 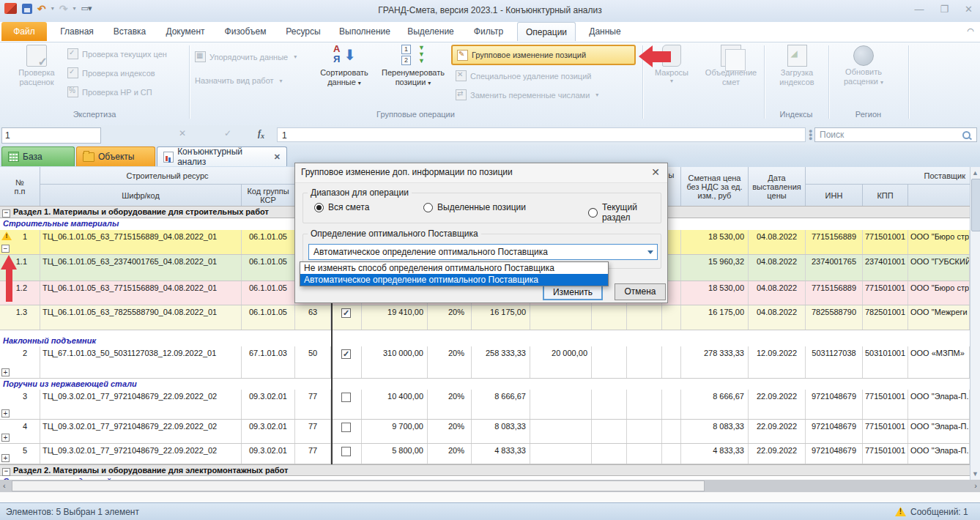 What do you see at coordinates (141, 318) in the screenshot?
I see `cell-code: ТЦ_06.1.01.05_63_7825588790_04.08.2022_0…` at bounding box center [141, 318].